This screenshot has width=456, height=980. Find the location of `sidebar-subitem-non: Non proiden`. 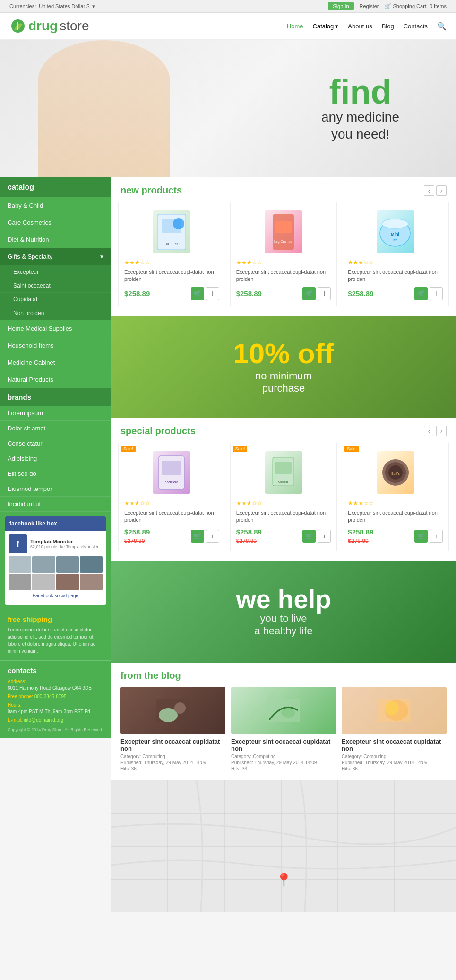

sidebar-subitem-non: Non proiden is located at coordinates (56, 313).